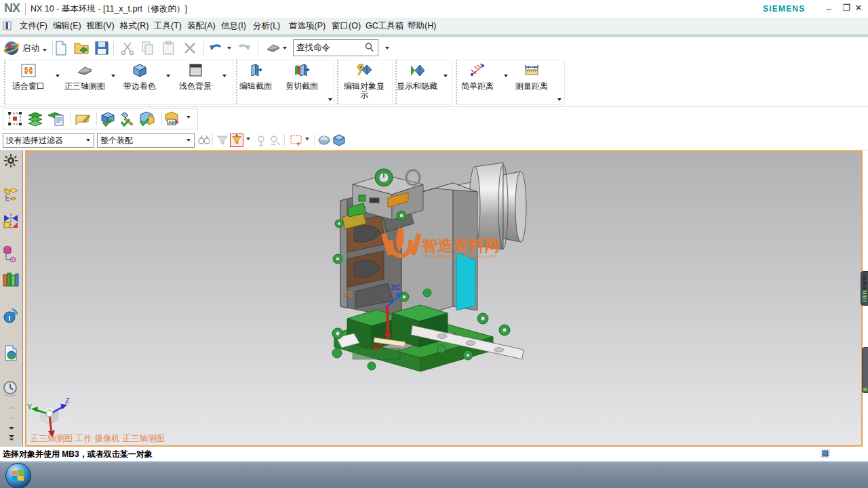 The height and width of the screenshot is (488, 868). What do you see at coordinates (11, 280) in the screenshot?
I see `reuse-library-icon` at bounding box center [11, 280].